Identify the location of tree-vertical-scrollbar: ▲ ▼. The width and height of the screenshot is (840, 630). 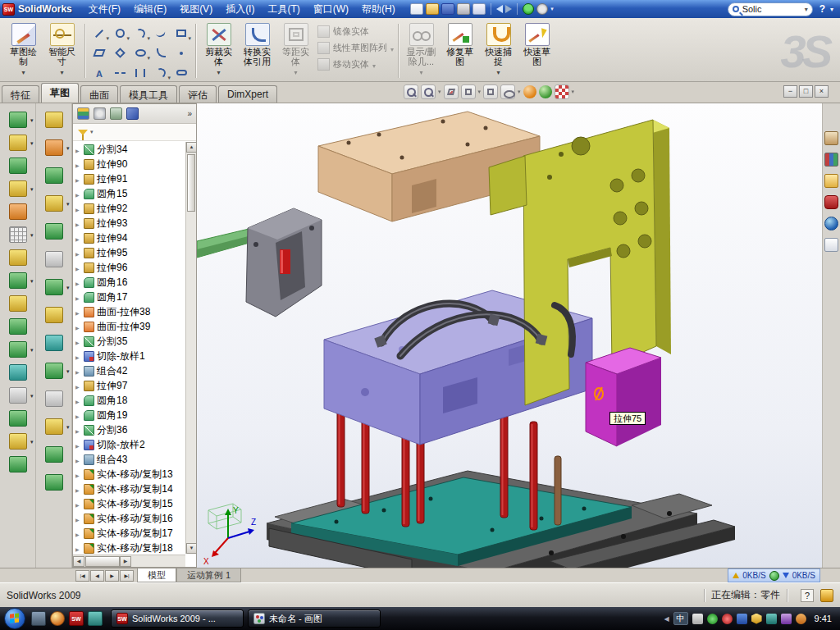
(190, 348).